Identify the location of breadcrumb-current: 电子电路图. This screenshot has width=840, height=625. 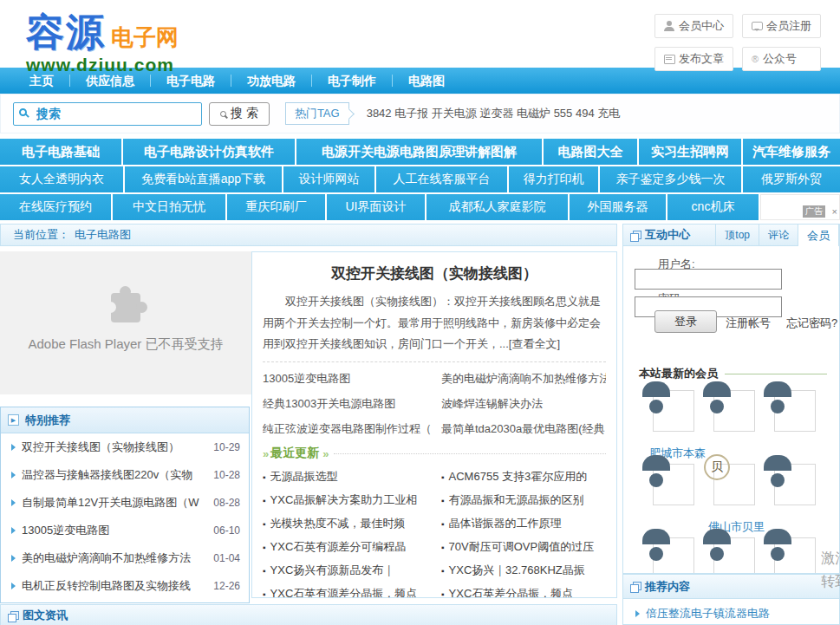
(102, 235).